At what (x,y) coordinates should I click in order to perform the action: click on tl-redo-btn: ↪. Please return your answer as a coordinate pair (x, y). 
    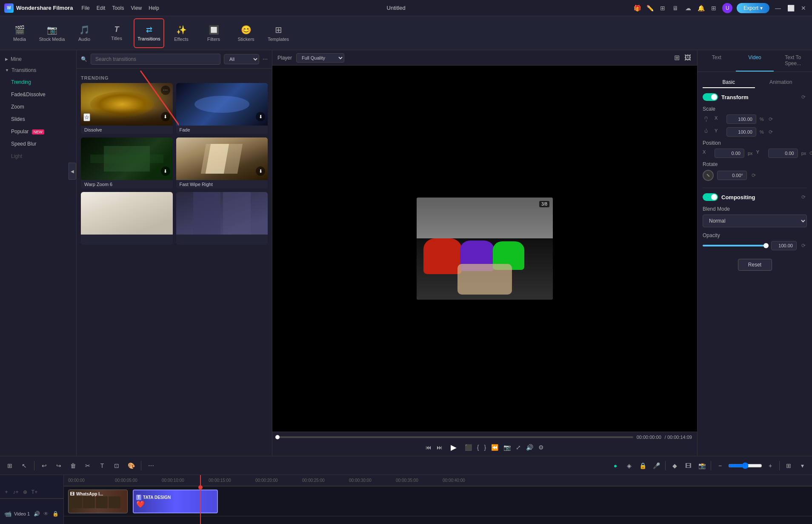
    Looking at the image, I should click on (59, 466).